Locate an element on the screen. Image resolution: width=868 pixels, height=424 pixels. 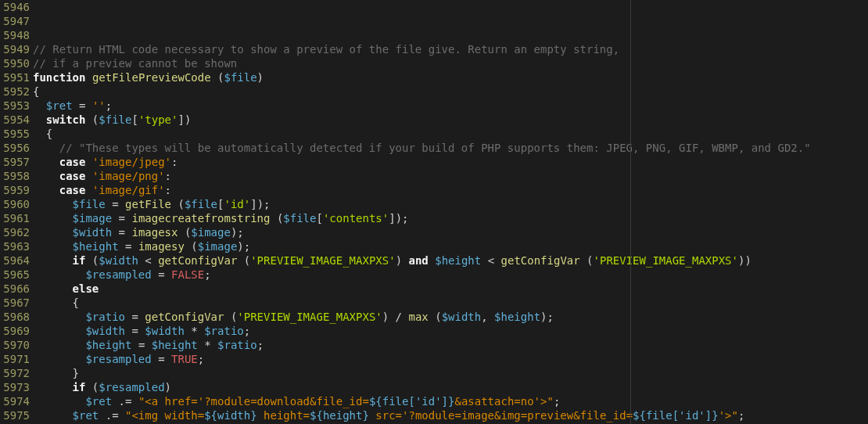
token: // Return HTML code necessary to show a … is located at coordinates (326, 49).